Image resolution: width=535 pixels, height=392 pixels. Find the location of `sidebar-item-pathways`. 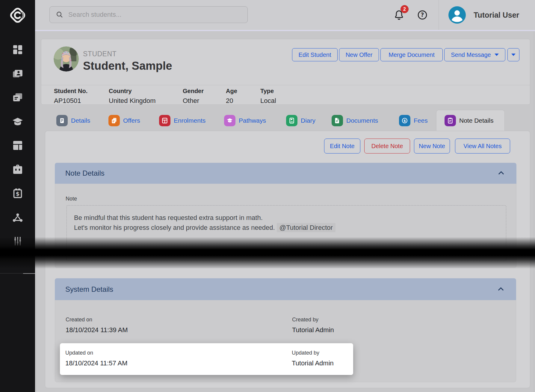

sidebar-item-pathways is located at coordinates (17, 217).